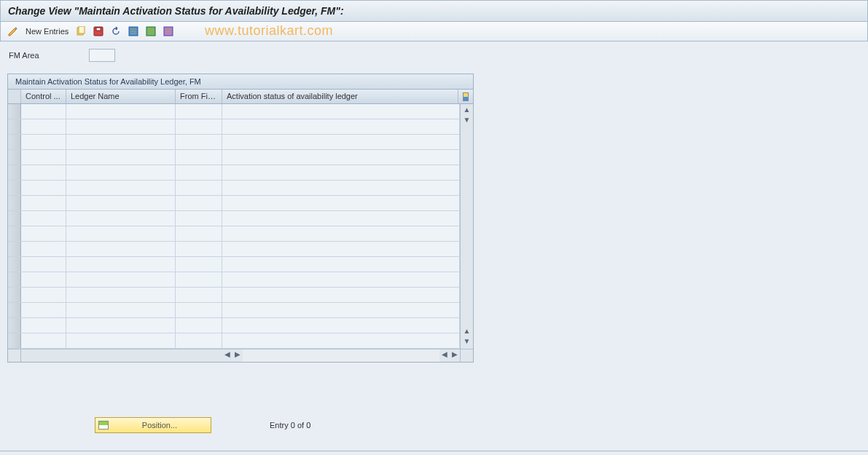 This screenshot has width=868, height=455. What do you see at coordinates (15, 96) in the screenshot?
I see `row-selector-header` at bounding box center [15, 96].